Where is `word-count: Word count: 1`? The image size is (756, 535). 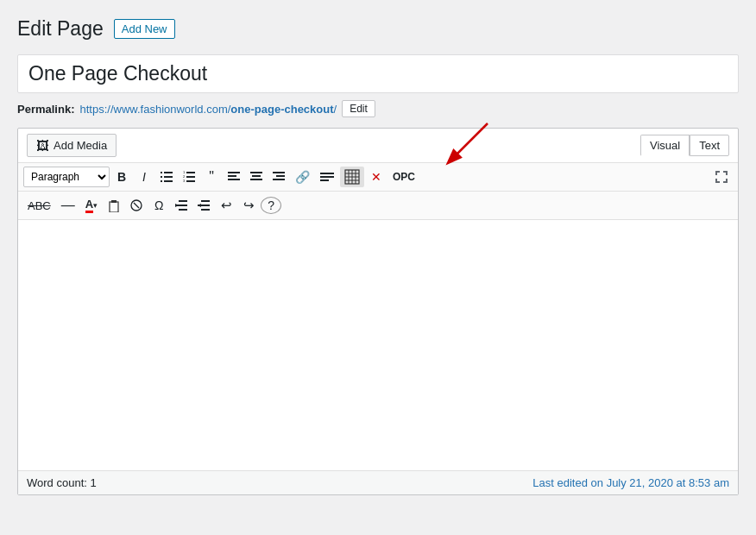 word-count: Word count: 1 is located at coordinates (62, 483).